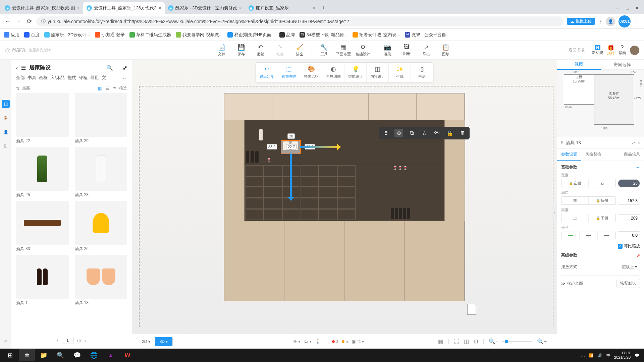 The height and width of the screenshot is (362, 644). Describe the element at coordinates (628, 284) in the screenshot. I see `reset-button: 恢复默认` at that location.